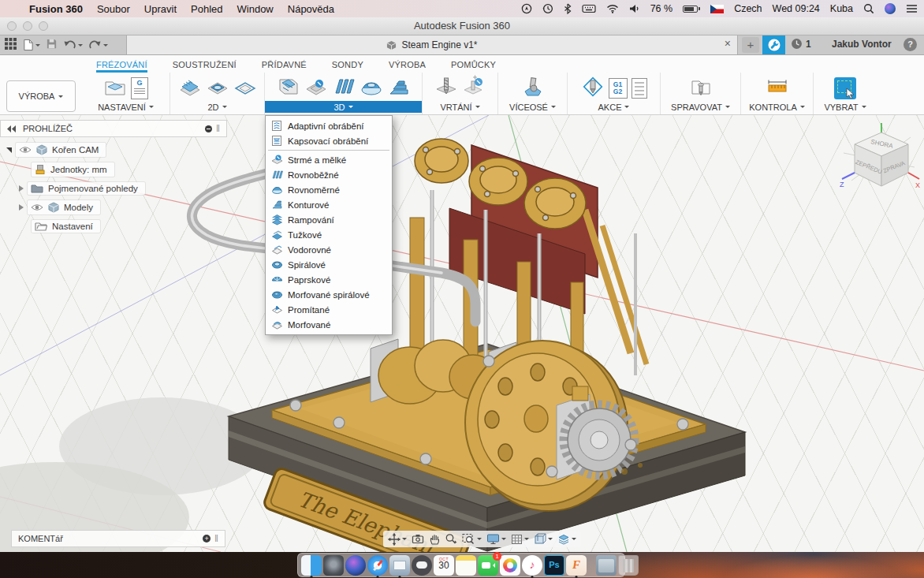 The width and height of the screenshot is (924, 578). What do you see at coordinates (606, 565) in the screenshot?
I see `dock-downloads-folder-icon` at bounding box center [606, 565].